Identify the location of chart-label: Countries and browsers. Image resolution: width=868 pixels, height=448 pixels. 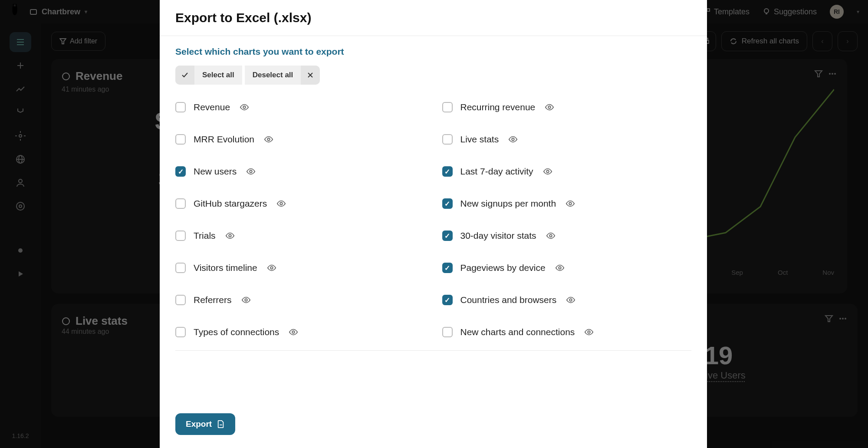
(509, 300).